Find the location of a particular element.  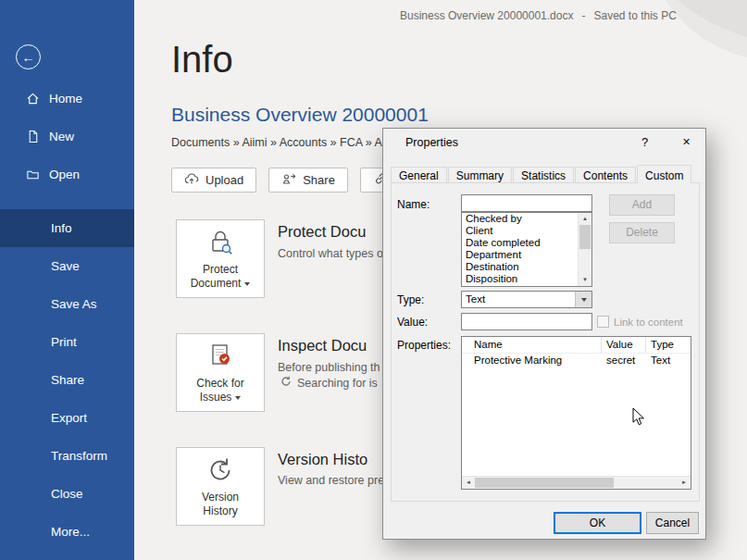

list-item: Department is located at coordinates (527, 255).